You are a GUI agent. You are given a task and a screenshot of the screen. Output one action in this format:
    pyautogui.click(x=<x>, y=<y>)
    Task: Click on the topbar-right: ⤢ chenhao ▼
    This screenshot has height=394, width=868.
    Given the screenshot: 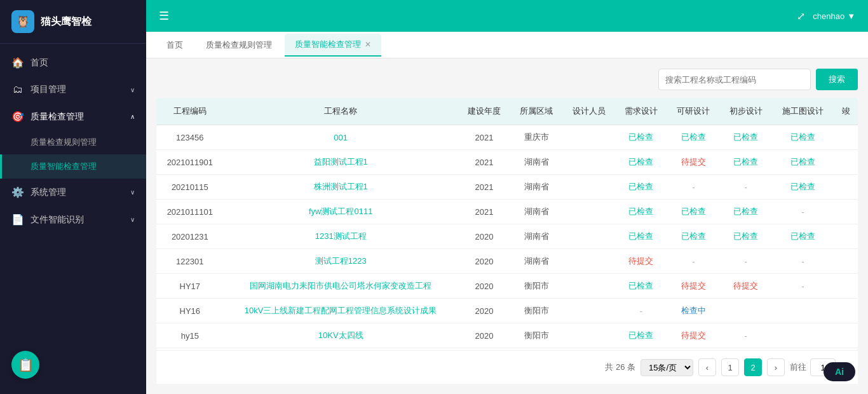 What is the action you would take?
    pyautogui.click(x=826, y=17)
    